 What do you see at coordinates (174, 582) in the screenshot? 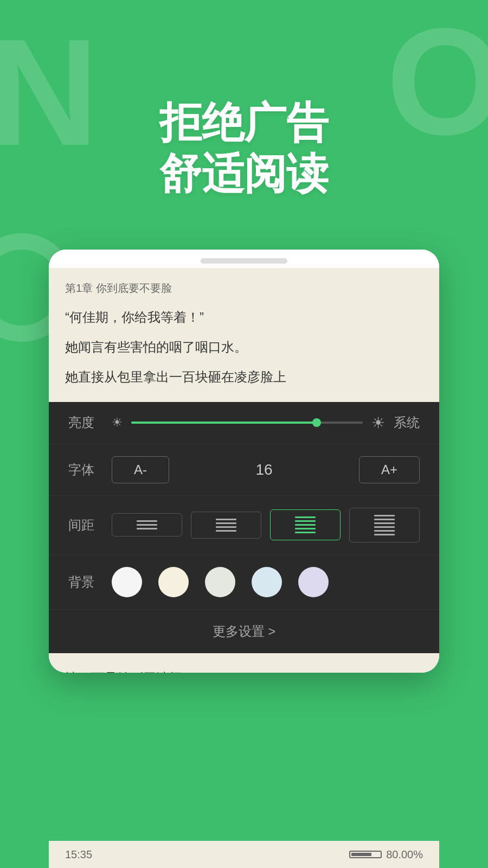
I see `bg-warm` at bounding box center [174, 582].